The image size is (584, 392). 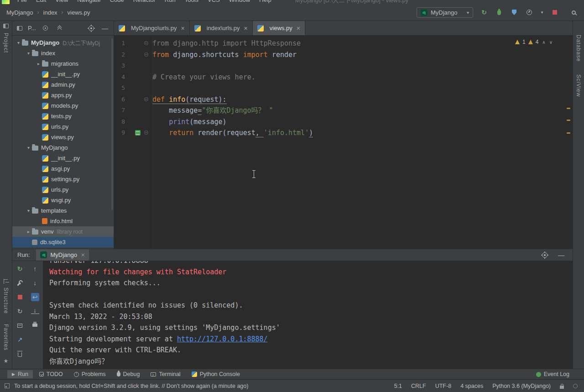 I want to click on search-everywhere-button, so click(x=574, y=12).